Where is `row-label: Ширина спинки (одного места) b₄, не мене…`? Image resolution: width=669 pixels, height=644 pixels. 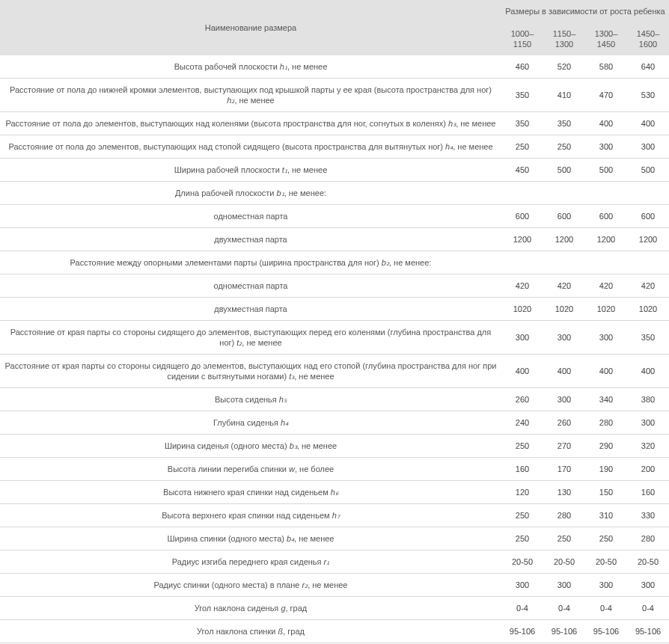
row-label: Ширина спинки (одного места) b₄, не мене… is located at coordinates (251, 539).